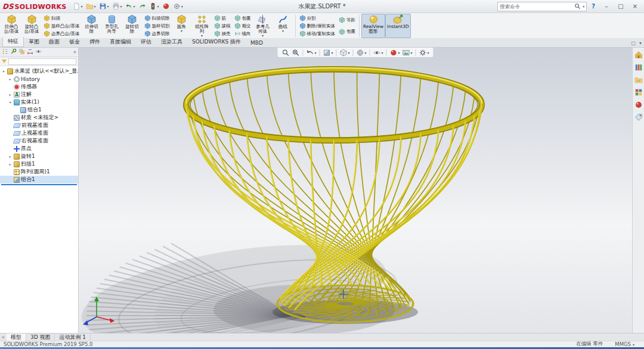 The width and height of the screenshot is (644, 349). I want to click on view-palette-button, so click(639, 92).